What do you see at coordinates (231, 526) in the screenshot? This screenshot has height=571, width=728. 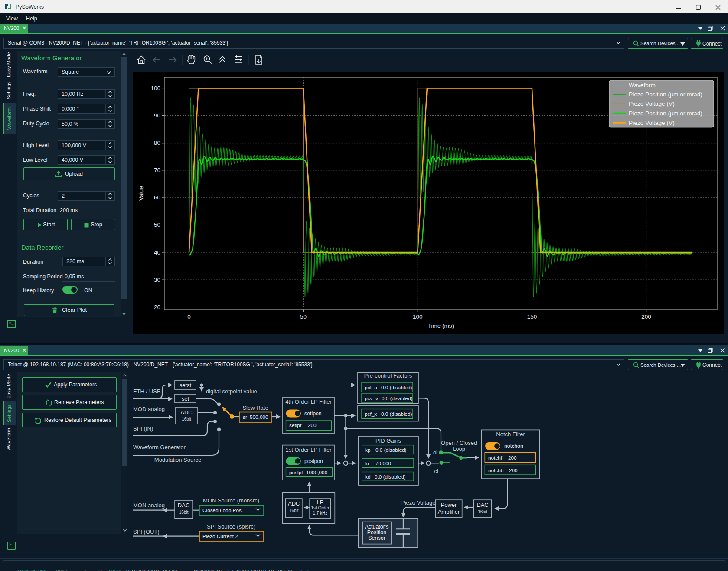 I see `svg-text: SPI Source (spisrc)` at bounding box center [231, 526].